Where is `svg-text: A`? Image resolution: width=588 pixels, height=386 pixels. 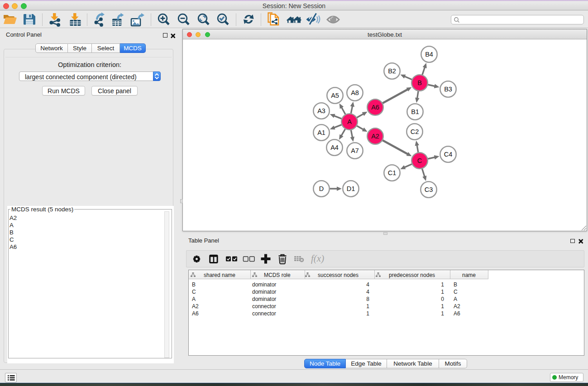 svg-text: A is located at coordinates (349, 122).